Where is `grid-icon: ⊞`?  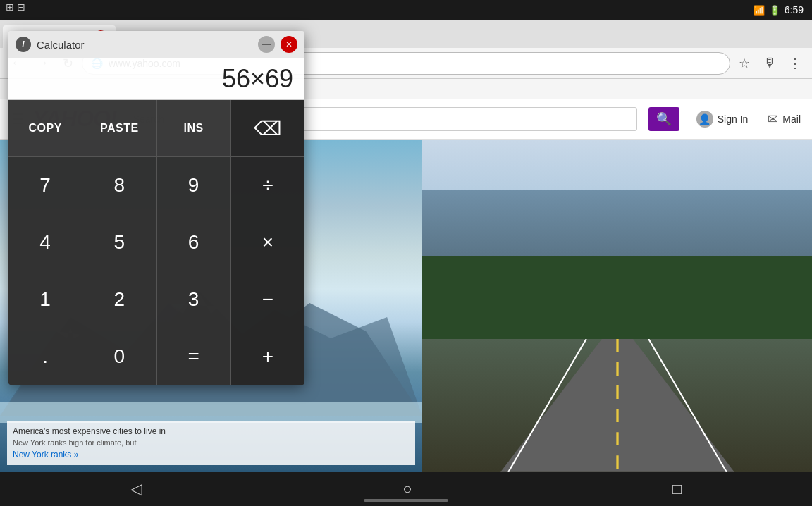 grid-icon: ⊞ is located at coordinates (10, 7).